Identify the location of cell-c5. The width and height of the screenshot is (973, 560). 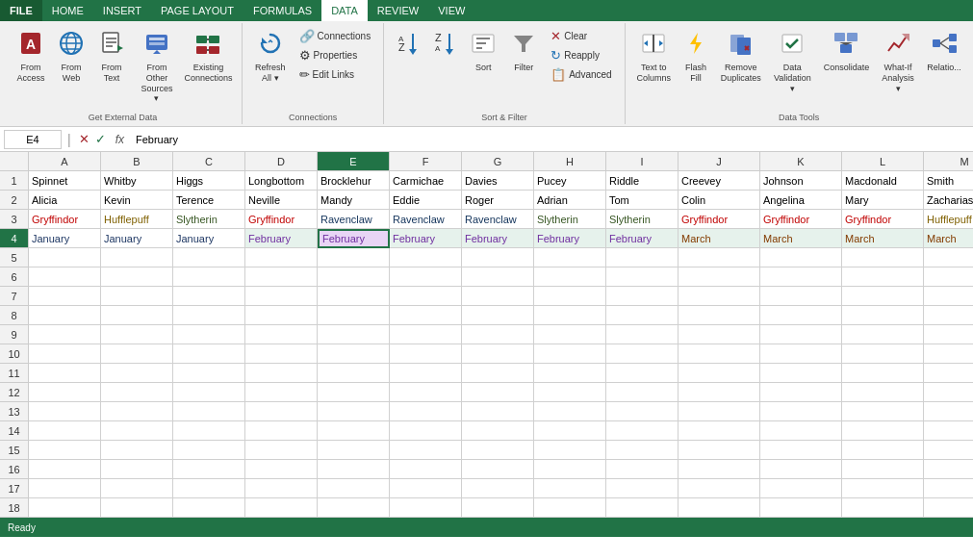
(210, 258).